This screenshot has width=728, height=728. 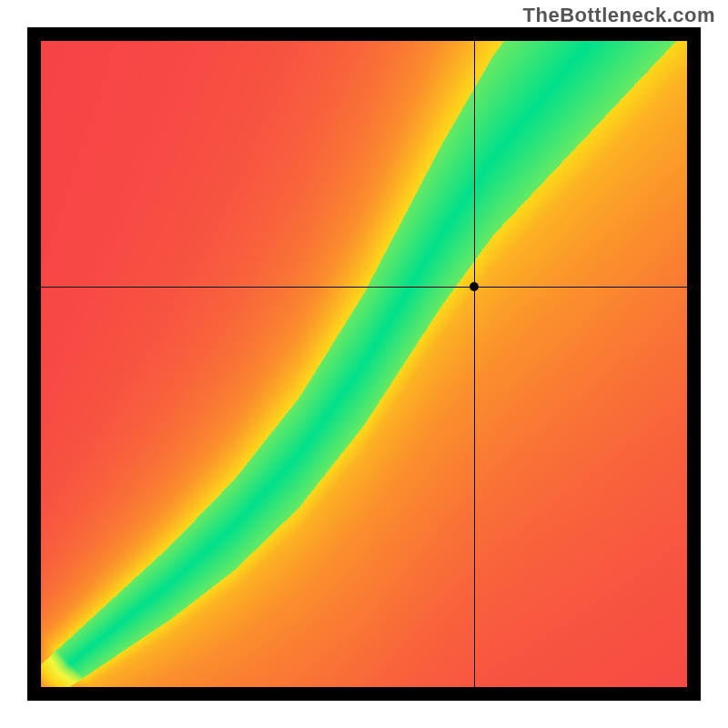 What do you see at coordinates (475, 364) in the screenshot?
I see `crosshair-vertical` at bounding box center [475, 364].